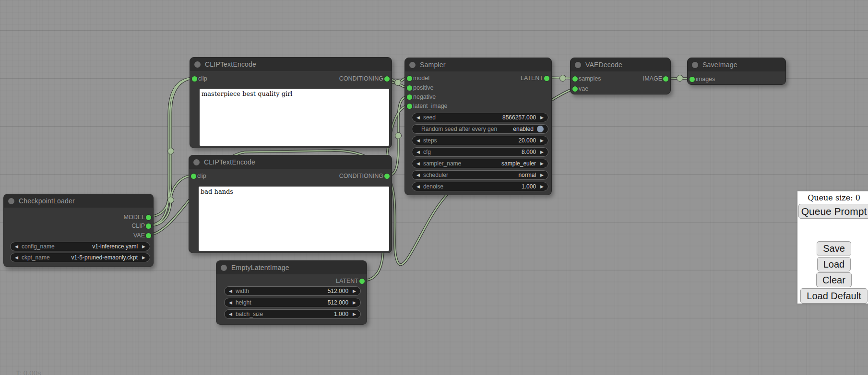 The image size is (868, 375). Describe the element at coordinates (720, 65) in the screenshot. I see `node-title-label: SaveImage` at that location.